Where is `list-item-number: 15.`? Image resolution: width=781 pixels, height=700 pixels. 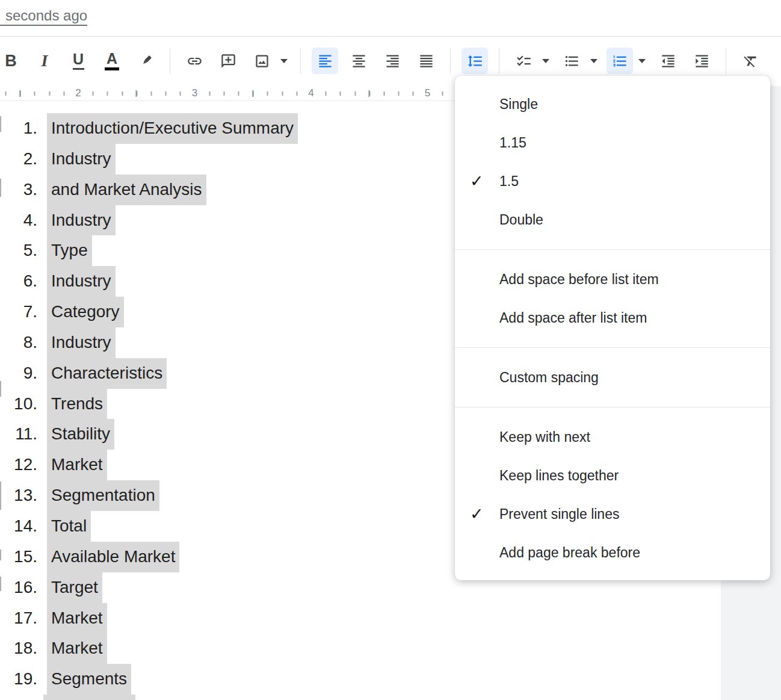
list-item-number: 15. is located at coordinates (25, 557).